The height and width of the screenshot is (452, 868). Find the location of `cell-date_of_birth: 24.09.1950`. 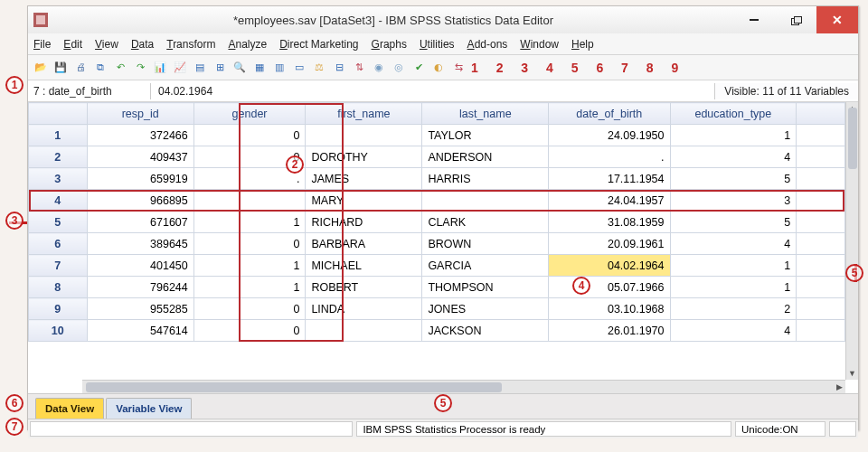

cell-date_of_birth: 24.09.1950 is located at coordinates (609, 136).